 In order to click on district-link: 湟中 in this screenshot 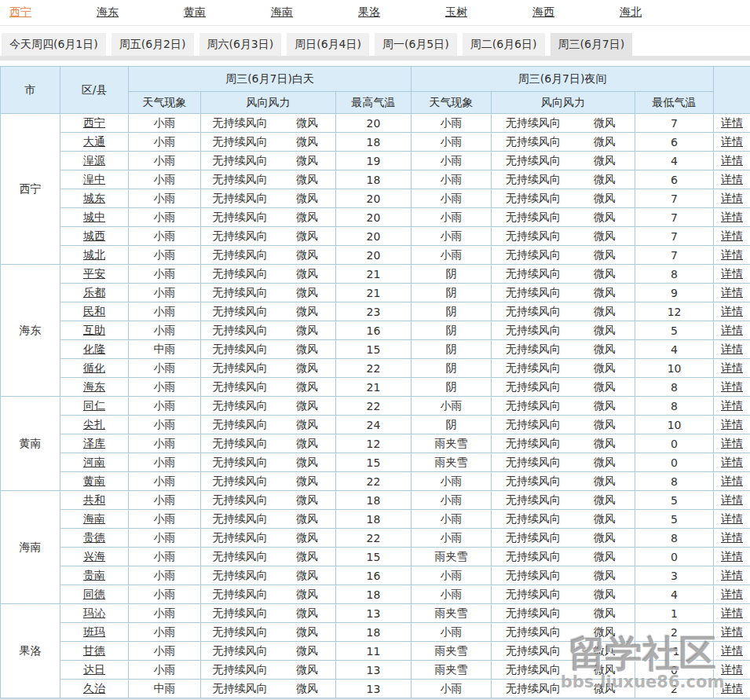, I will do `click(94, 179)`.